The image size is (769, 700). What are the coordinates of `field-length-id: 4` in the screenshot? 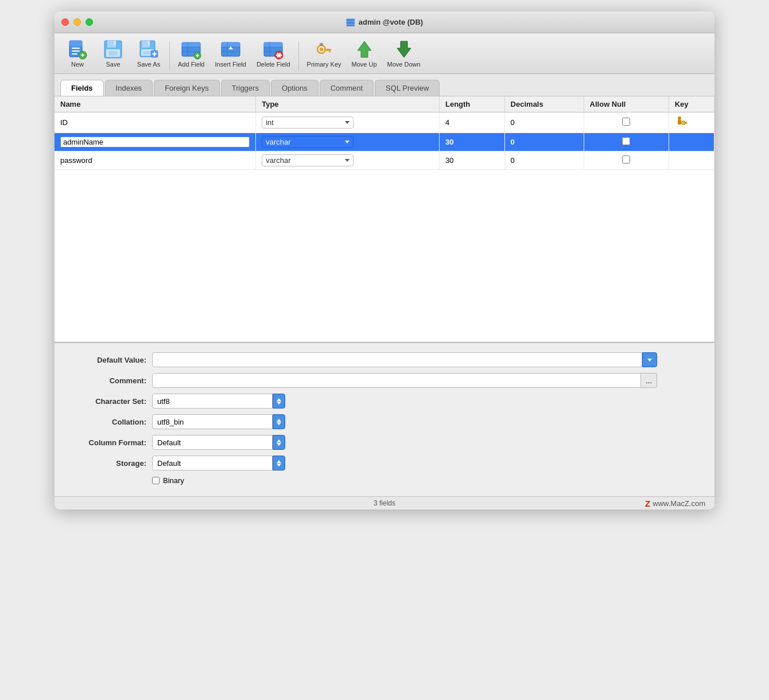 It's located at (472, 123).